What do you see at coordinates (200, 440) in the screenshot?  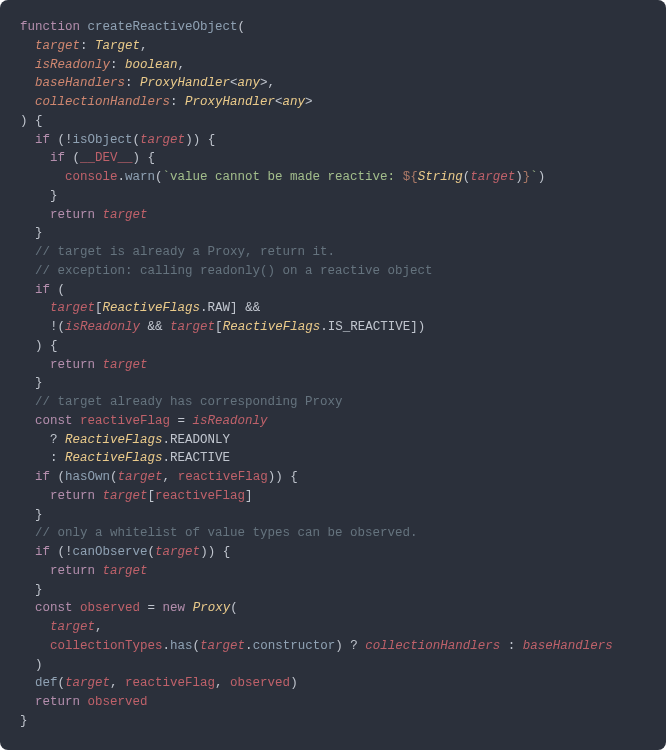 I see `prop: READONLY` at bounding box center [200, 440].